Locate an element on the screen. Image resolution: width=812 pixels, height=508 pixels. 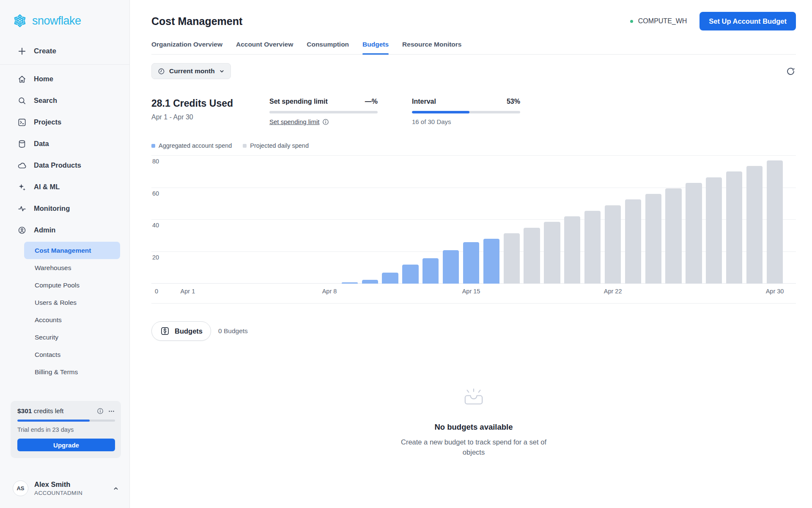
sidebar-item-ai-ml: AI & ML is located at coordinates (65, 187).